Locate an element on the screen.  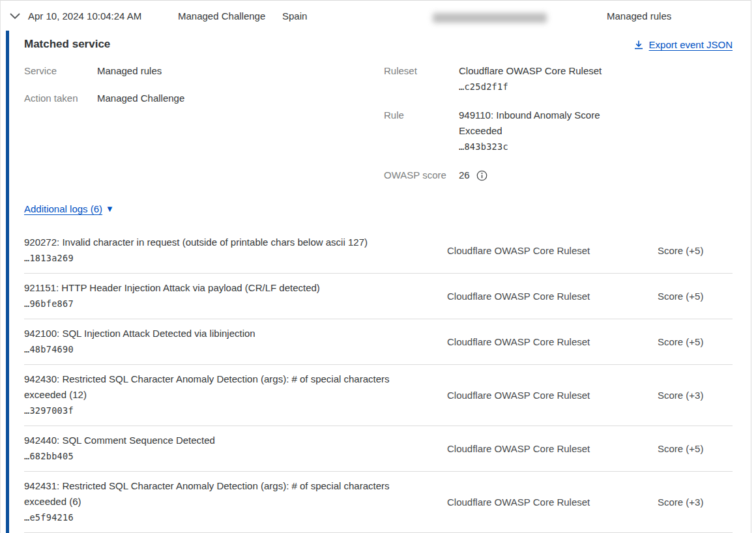
log-title-cell: 942431: Restricted SQL Character Anomaly… is located at coordinates (236, 502).